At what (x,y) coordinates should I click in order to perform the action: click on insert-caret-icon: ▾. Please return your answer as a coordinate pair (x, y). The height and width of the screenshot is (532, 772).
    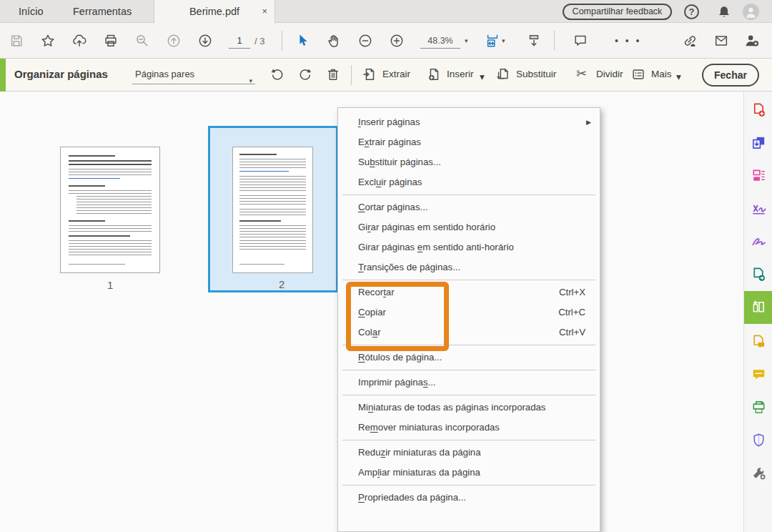
    Looking at the image, I should click on (482, 77).